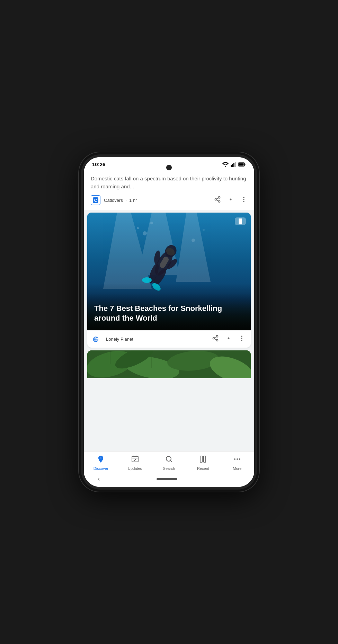  I want to click on camera-notch, so click(169, 168).